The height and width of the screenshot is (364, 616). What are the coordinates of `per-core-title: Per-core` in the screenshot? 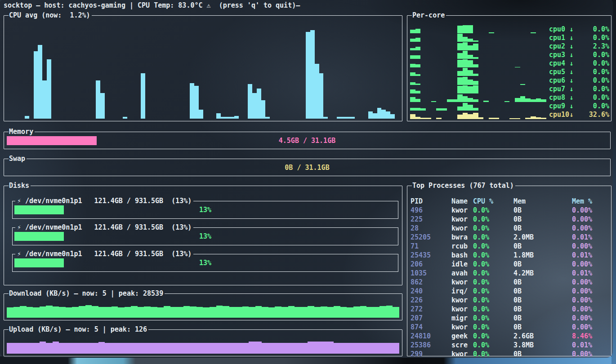 It's located at (429, 15).